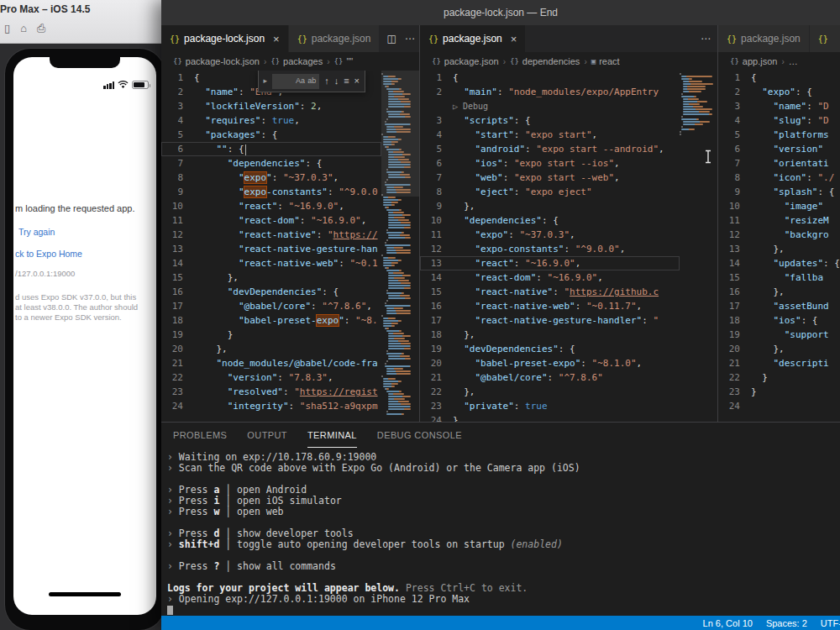 This screenshot has width=840, height=630. What do you see at coordinates (271, 306) in the screenshot?
I see `code-line: 17 "@babel/core": "^7.8.6",` at bounding box center [271, 306].